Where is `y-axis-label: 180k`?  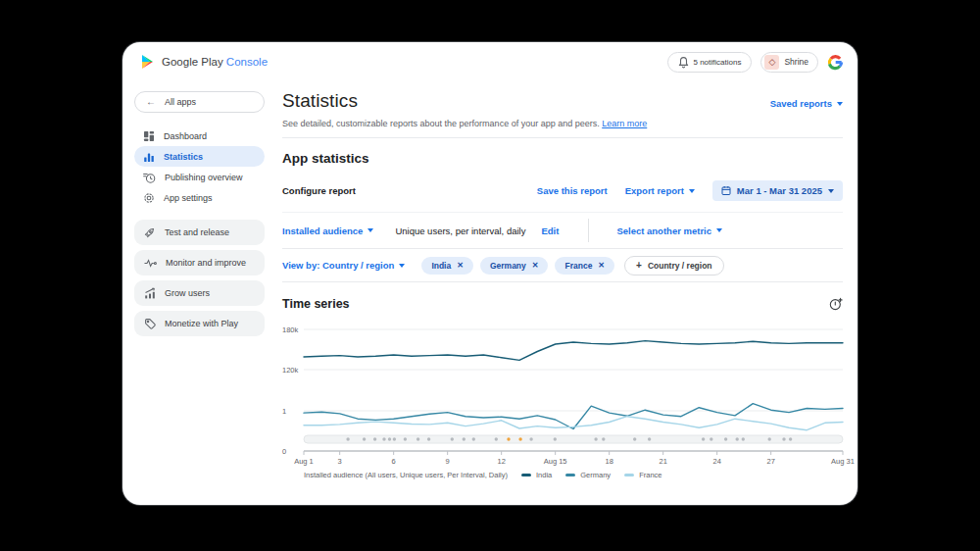
y-axis-label: 180k is located at coordinates (290, 329).